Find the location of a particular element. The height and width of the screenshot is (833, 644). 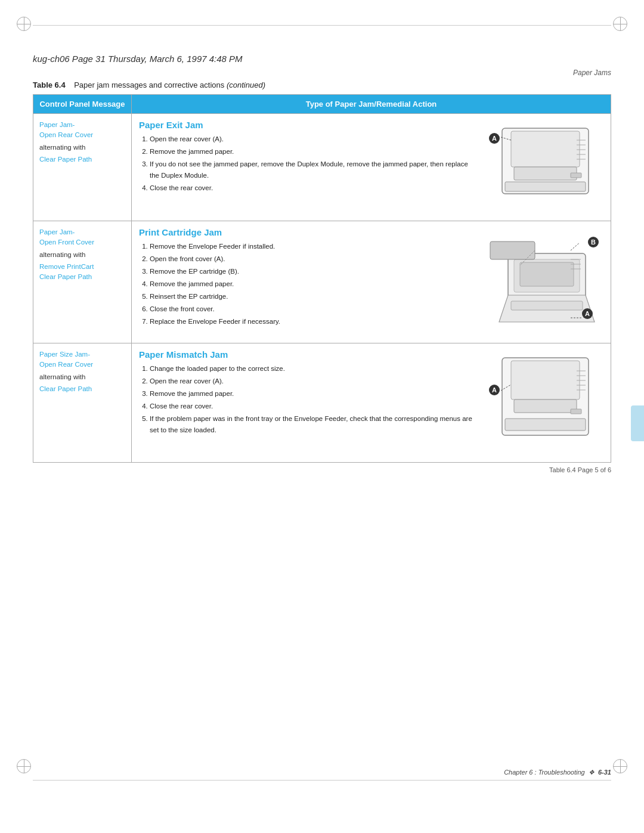

msg-alt-1: alternating with is located at coordinates (82, 148).